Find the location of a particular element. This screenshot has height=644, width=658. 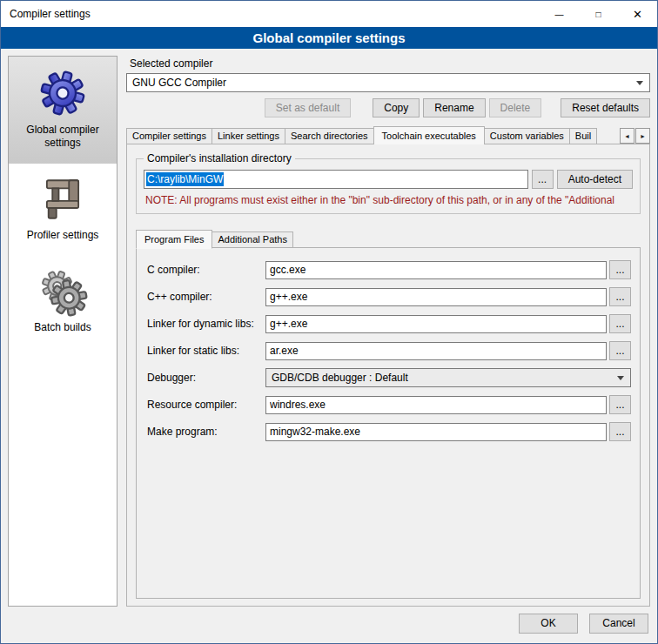

close-button: ✕ is located at coordinates (637, 14).